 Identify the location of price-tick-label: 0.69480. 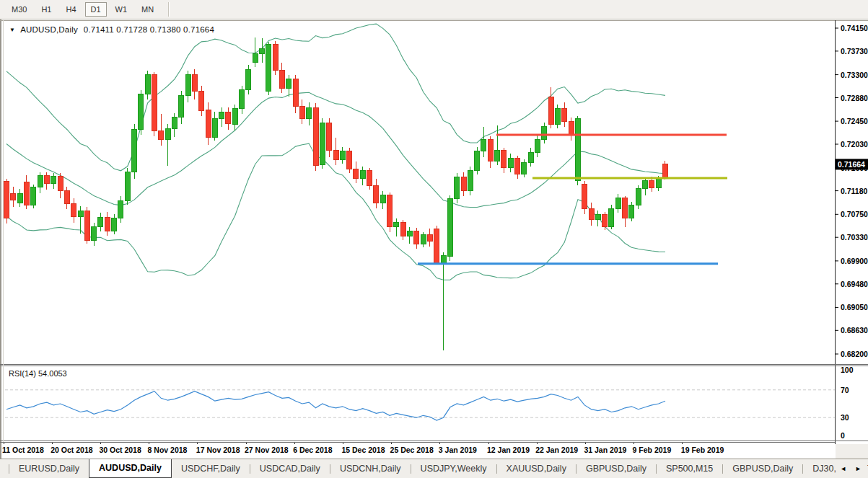
(854, 284).